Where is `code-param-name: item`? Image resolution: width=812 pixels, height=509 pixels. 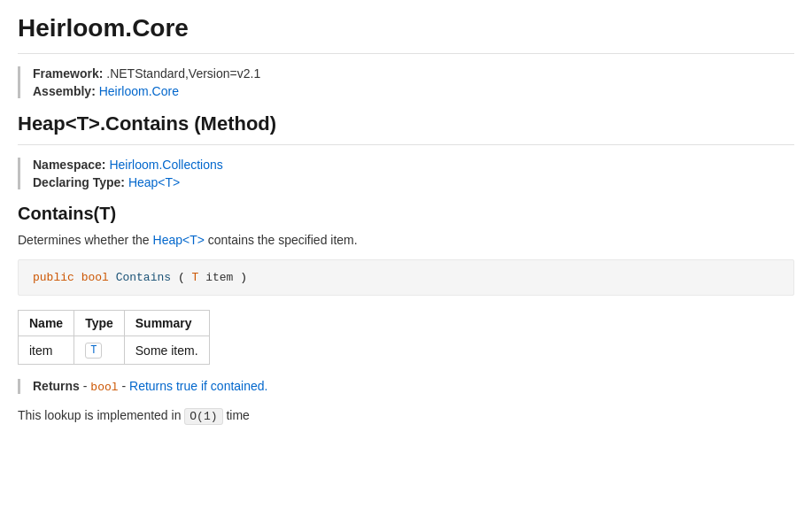 code-param-name: item is located at coordinates (220, 278).